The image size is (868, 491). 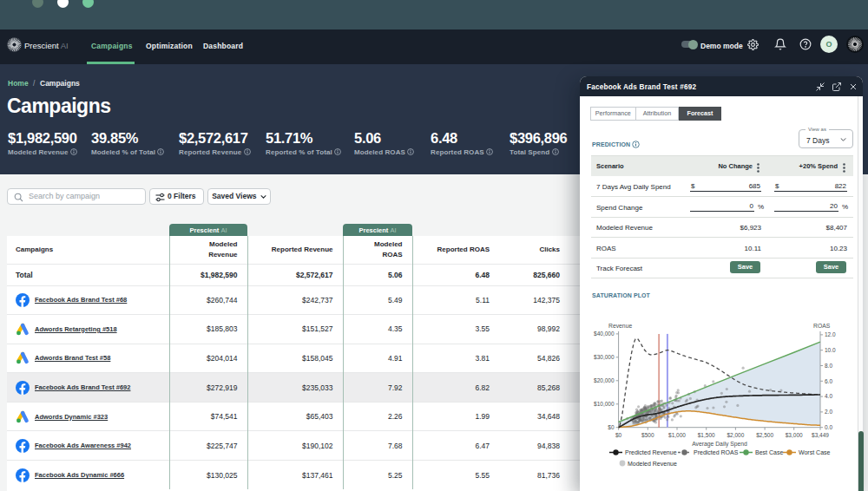 What do you see at coordinates (716, 453) in the screenshot?
I see `svg-text: Predicted ROAS` at bounding box center [716, 453].